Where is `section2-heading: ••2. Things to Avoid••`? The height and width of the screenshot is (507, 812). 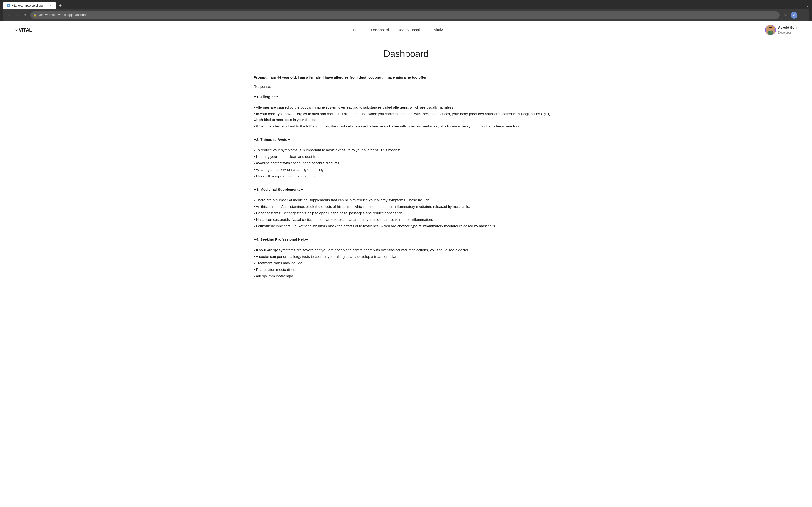
section2-heading: ••2. Things to Avoid•• is located at coordinates (406, 139).